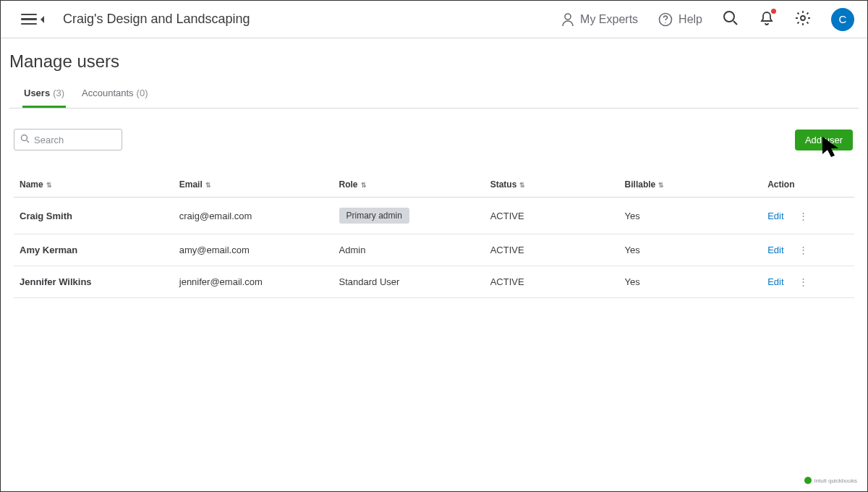  I want to click on notifications-button, so click(767, 20).